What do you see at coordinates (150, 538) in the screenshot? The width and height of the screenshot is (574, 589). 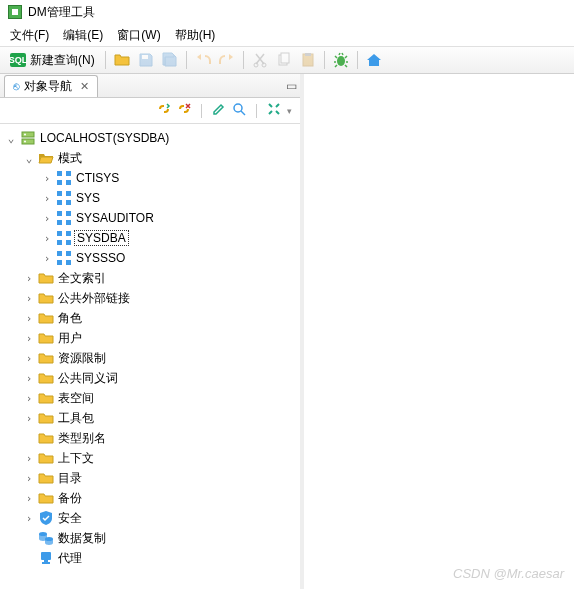 I see `tree-replication: 数据复制` at bounding box center [150, 538].